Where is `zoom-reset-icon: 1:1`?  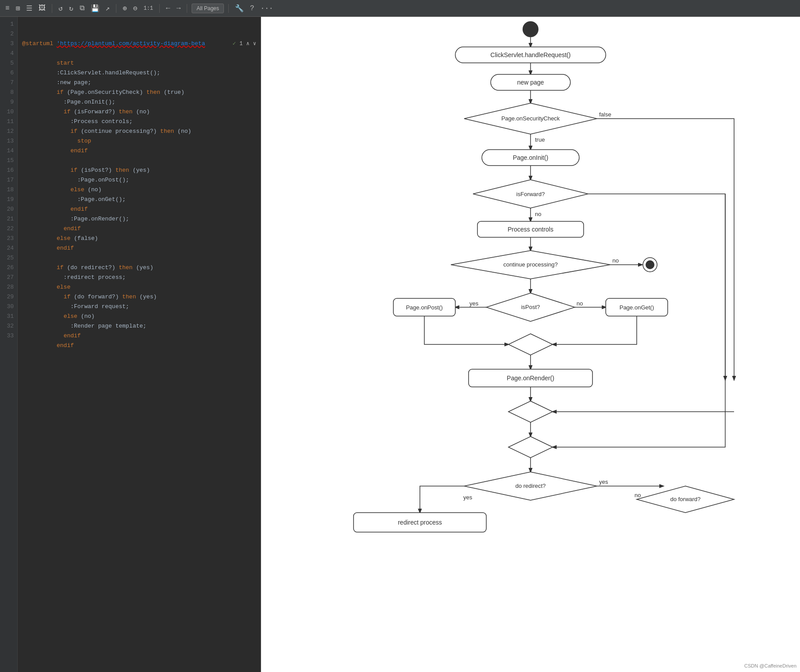 zoom-reset-icon: 1:1 is located at coordinates (148, 8).